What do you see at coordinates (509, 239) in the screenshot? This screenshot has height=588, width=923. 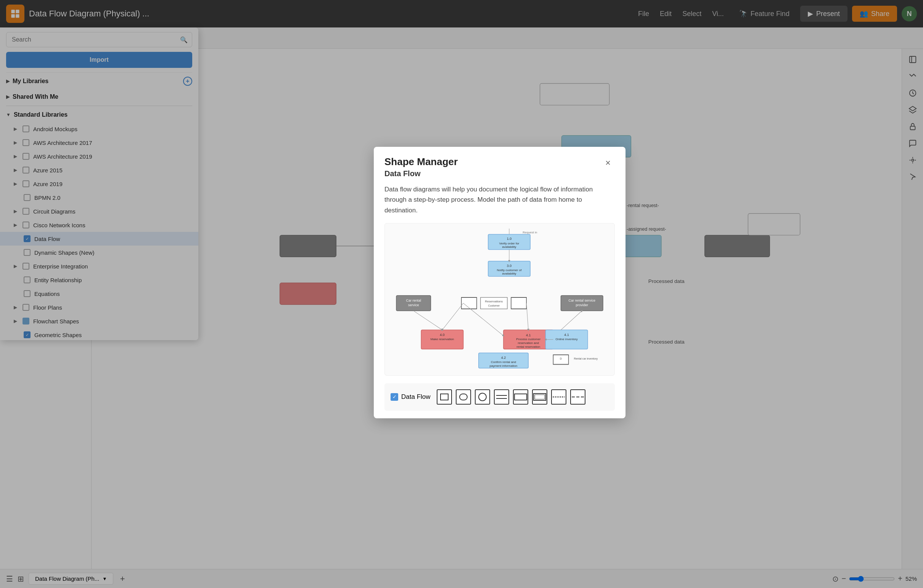 I see `svg-text: 1.0` at bounding box center [509, 239].